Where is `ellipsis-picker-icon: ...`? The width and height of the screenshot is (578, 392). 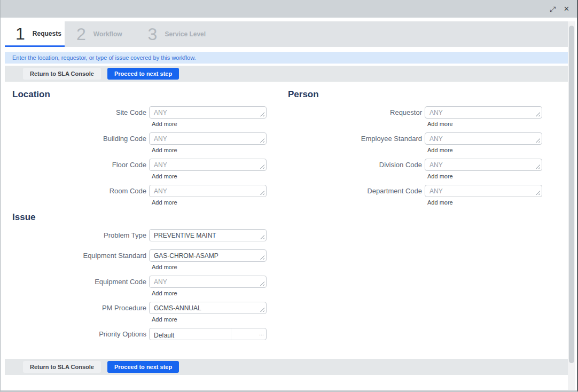 ellipsis-picker-icon: ... is located at coordinates (248, 334).